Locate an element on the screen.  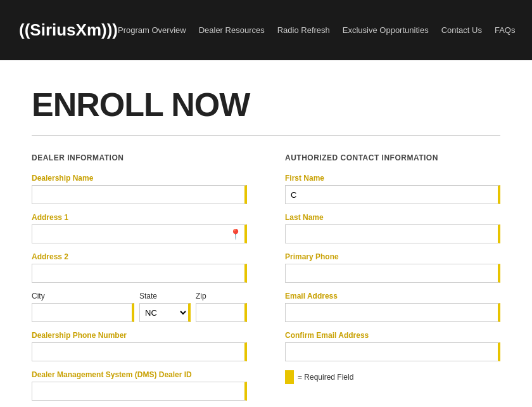
contact-section-heading: AUTHORIZED CONTACT INFORMATION is located at coordinates (393, 158).